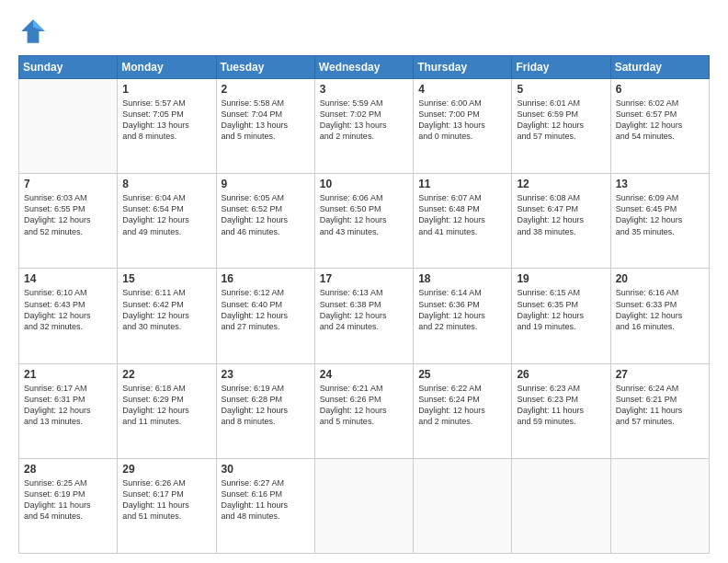 Image resolution: width=728 pixels, height=563 pixels. Describe the element at coordinates (660, 410) in the screenshot. I see `day-cell-27: 27Sunrise: 6:24 AM Sunset: 6:21 PM Dayli…` at that location.